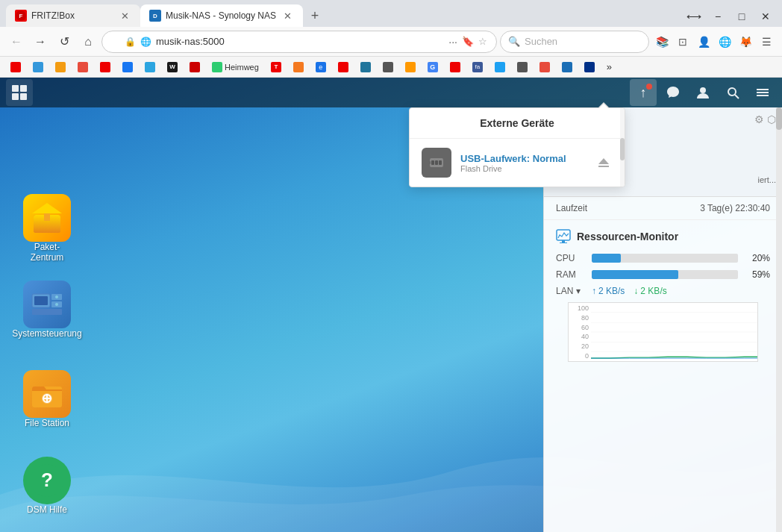  Describe the element at coordinates (455, 67) in the screenshot. I see `bookmark-r` at that location.